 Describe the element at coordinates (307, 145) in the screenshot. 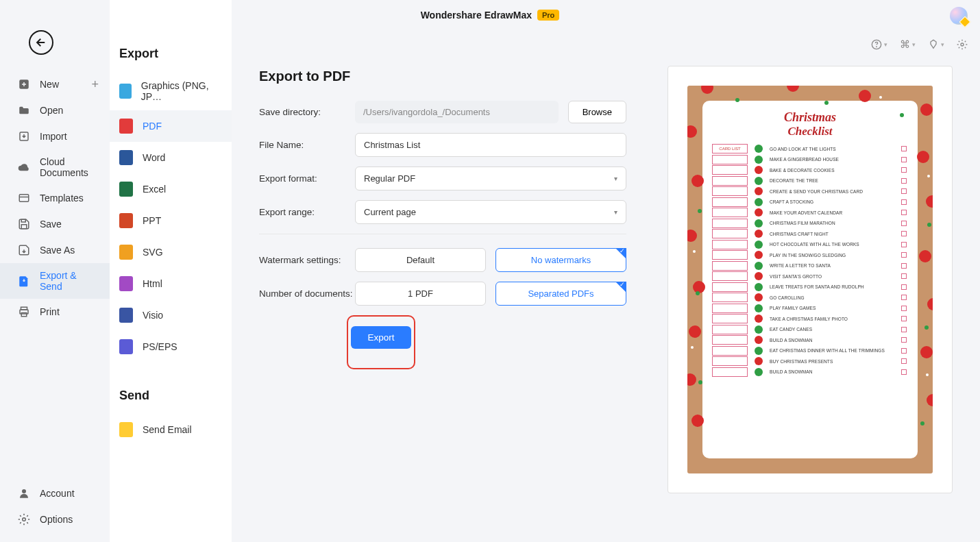

I see `label-file-name: File Name:` at that location.